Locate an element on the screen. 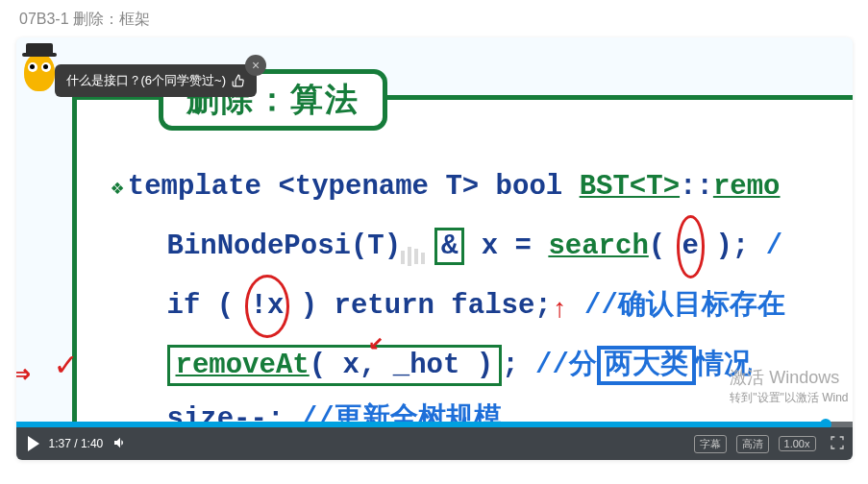 The image size is (868, 484). code-line-2: BinNodePosi(T) & x = search( e ); / is located at coordinates (483, 247).